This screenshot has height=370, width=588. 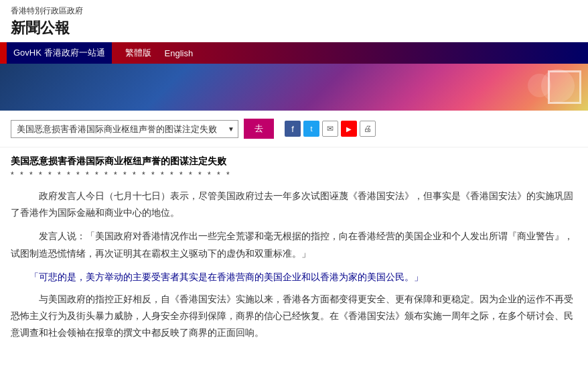 I want to click on banner, so click(x=294, y=87).